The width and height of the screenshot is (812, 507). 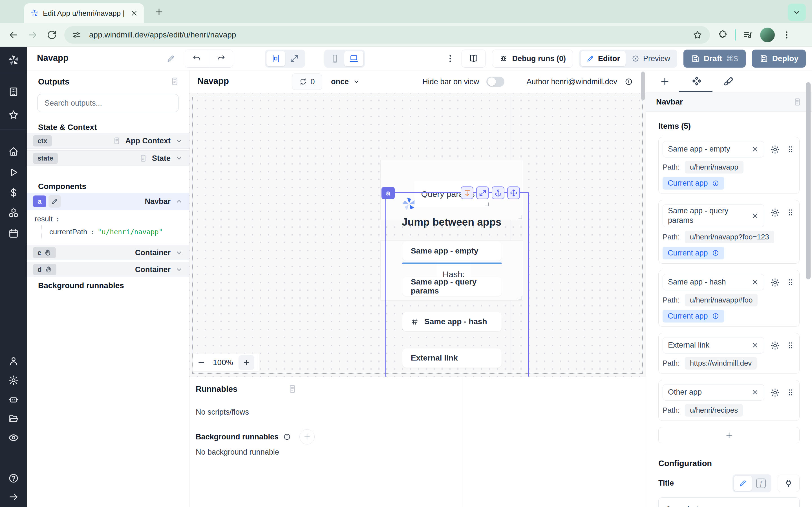 What do you see at coordinates (13, 213) in the screenshot?
I see `resources-icon` at bounding box center [13, 213].